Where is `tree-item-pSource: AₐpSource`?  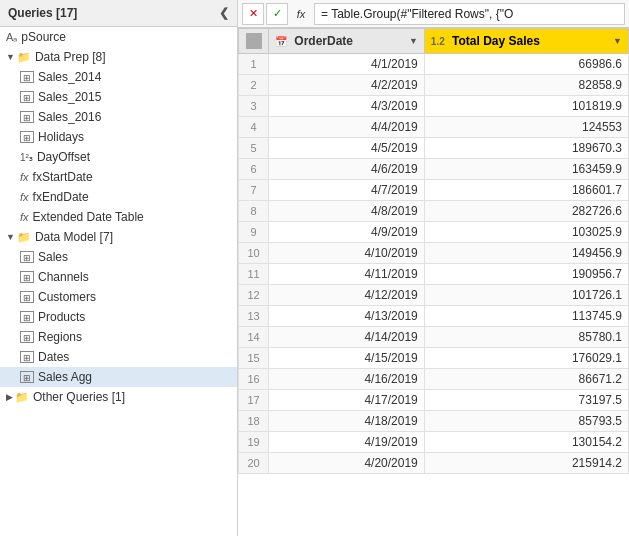
tree-item-pSource: AₐpSource is located at coordinates (118, 37).